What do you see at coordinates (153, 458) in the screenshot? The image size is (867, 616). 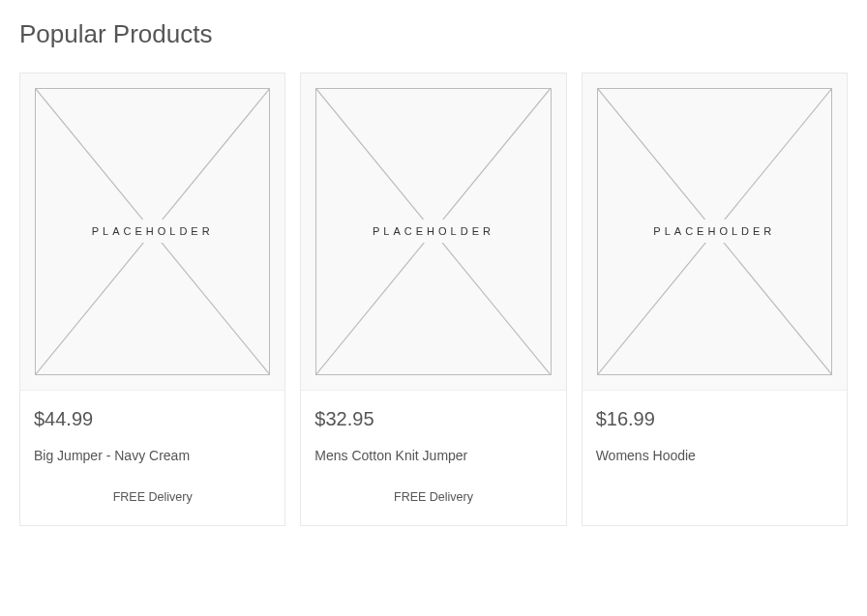 I see `product-card-body: $44.99 Big Jumper - Navy Cream FREE Deli…` at bounding box center [153, 458].